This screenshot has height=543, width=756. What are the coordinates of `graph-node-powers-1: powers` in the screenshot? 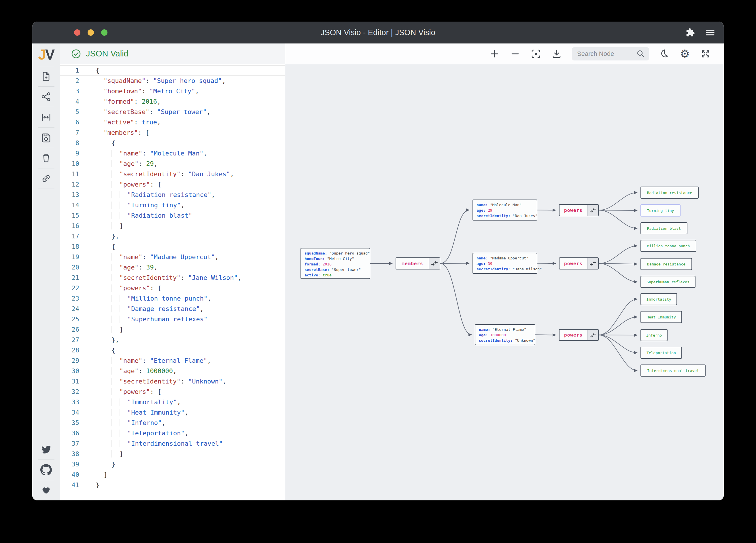 It's located at (579, 264).